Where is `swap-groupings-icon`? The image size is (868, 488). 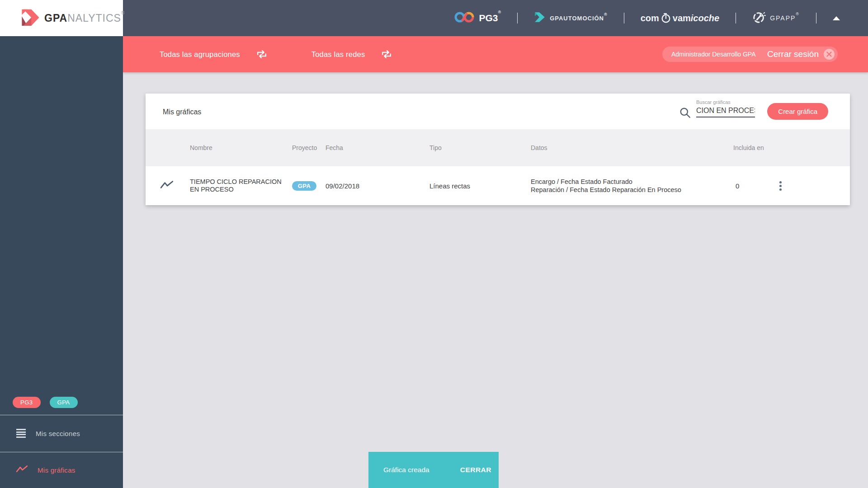
swap-groupings-icon is located at coordinates (262, 54).